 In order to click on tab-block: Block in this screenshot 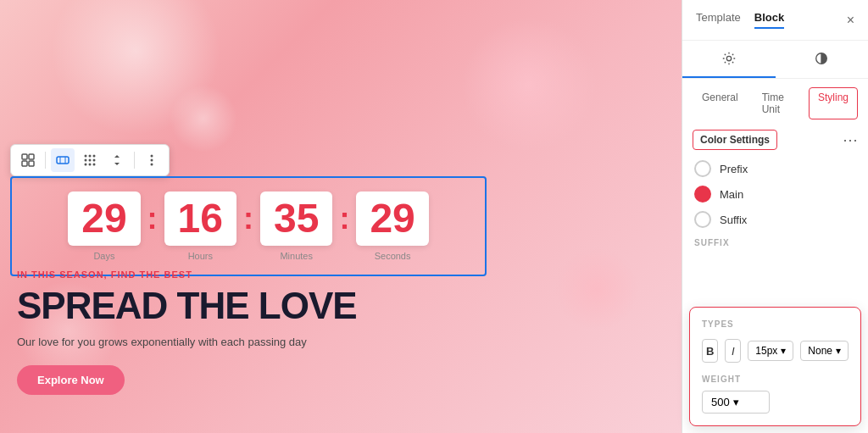, I will do `click(770, 20)`.